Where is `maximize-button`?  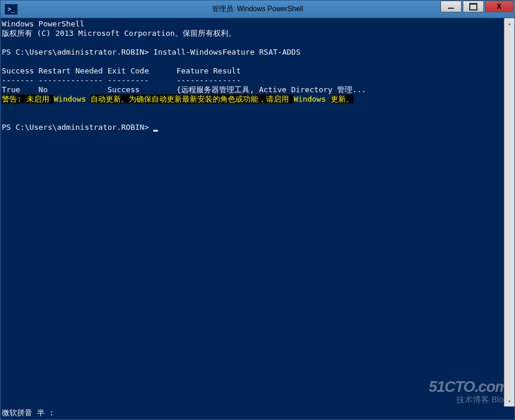
maximize-button is located at coordinates (473, 6).